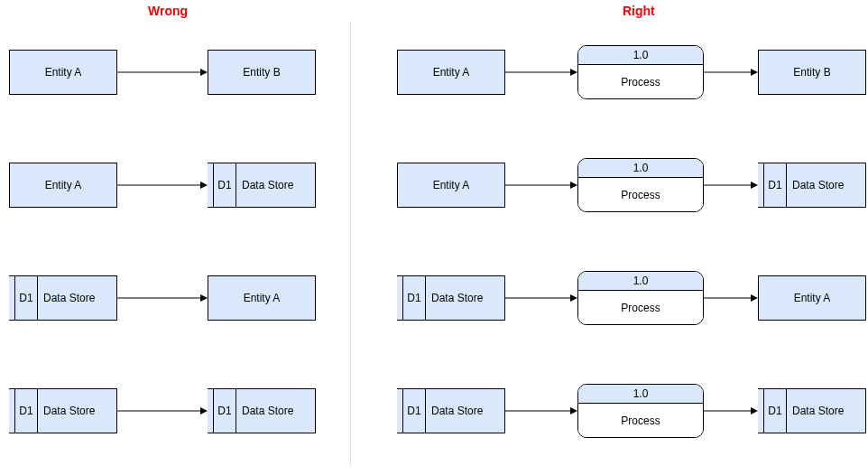 This screenshot has height=475, width=868. What do you see at coordinates (541, 185) in the screenshot?
I see `right-r2-arrow1` at bounding box center [541, 185].